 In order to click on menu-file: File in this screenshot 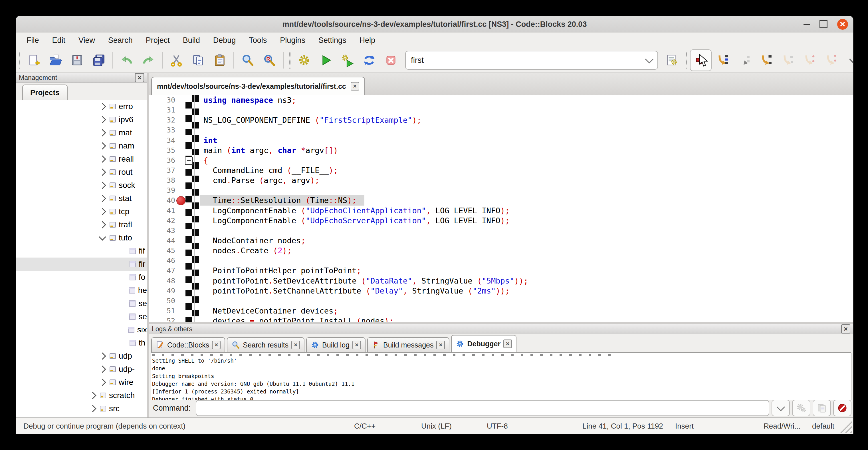, I will do `click(33, 40)`.